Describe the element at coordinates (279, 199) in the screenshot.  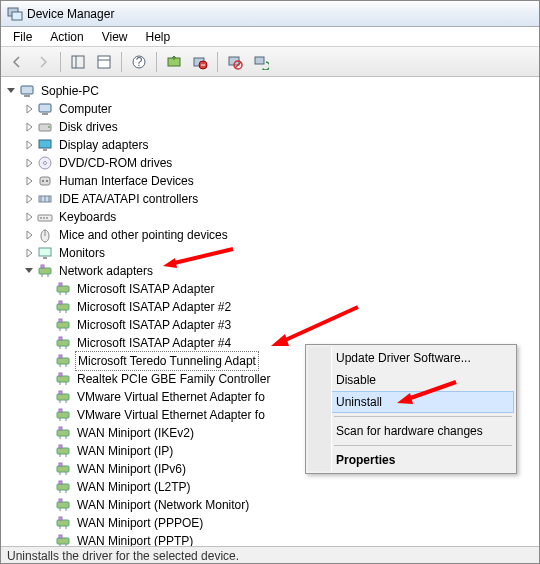
I see `category-ide: IDE ATA/ATAPI controllers` at that location.